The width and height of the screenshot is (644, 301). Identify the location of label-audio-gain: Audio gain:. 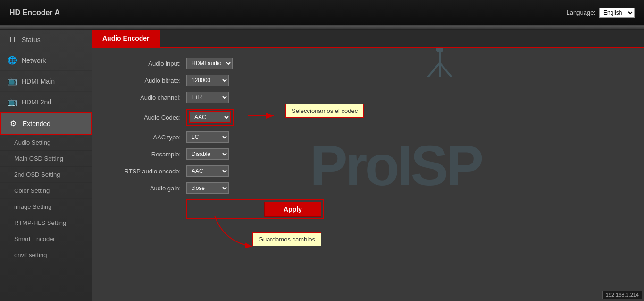
(149, 188).